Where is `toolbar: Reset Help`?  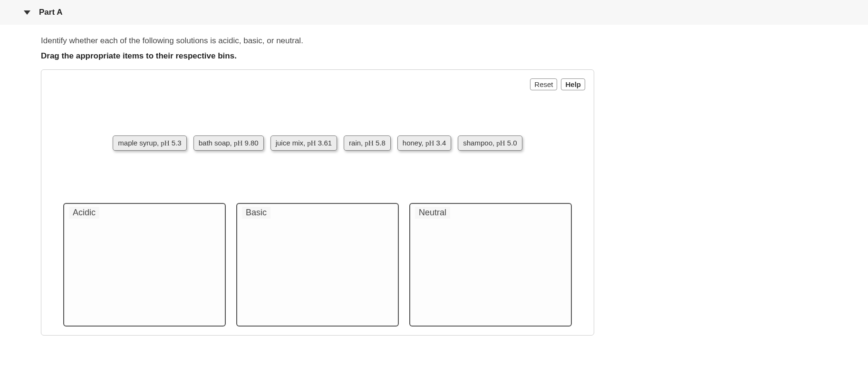 toolbar: Reset Help is located at coordinates (318, 85).